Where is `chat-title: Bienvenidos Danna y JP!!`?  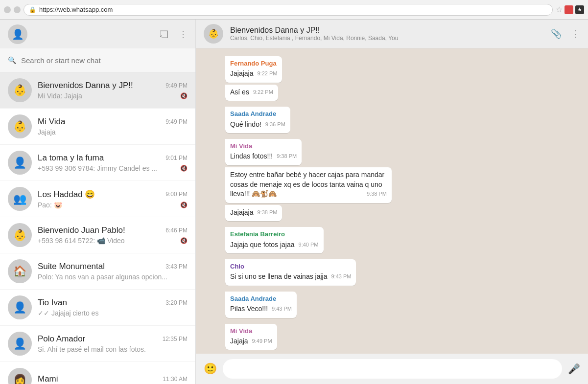
chat-title: Bienvenidos Danna y JP!! is located at coordinates (387, 30).